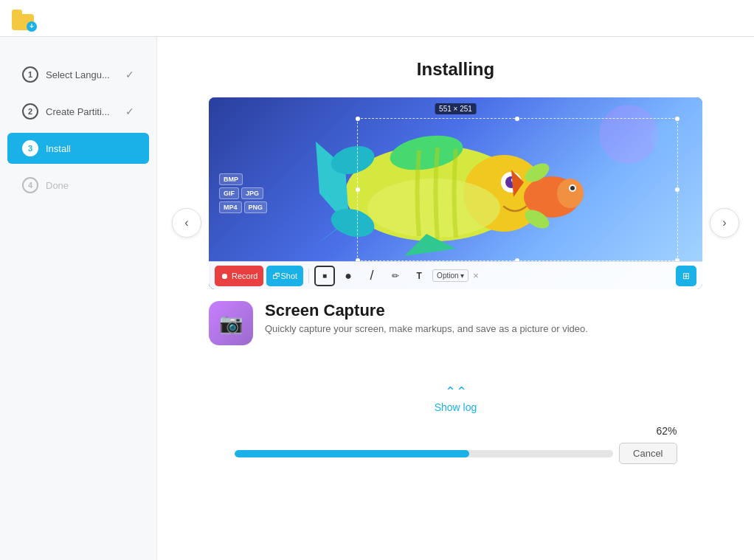 The image size is (754, 560). Describe the element at coordinates (456, 444) in the screenshot. I see `progress-section: 62% Cancel` at that location.